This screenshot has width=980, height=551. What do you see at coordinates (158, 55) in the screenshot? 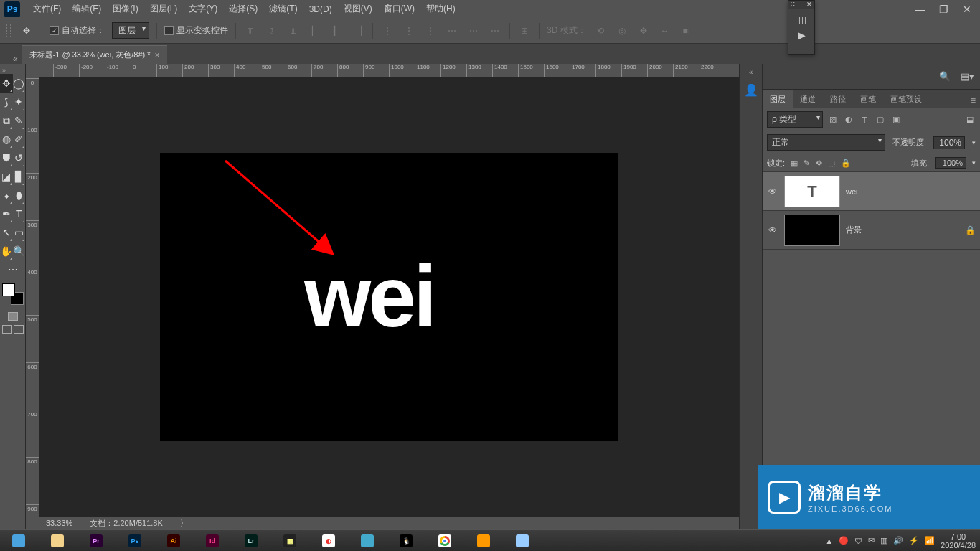
I see `close-tab-icon: ×` at bounding box center [158, 55].